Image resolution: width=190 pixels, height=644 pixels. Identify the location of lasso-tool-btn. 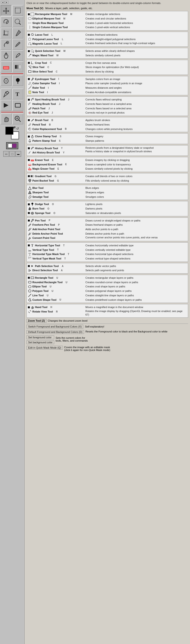
(6, 22).